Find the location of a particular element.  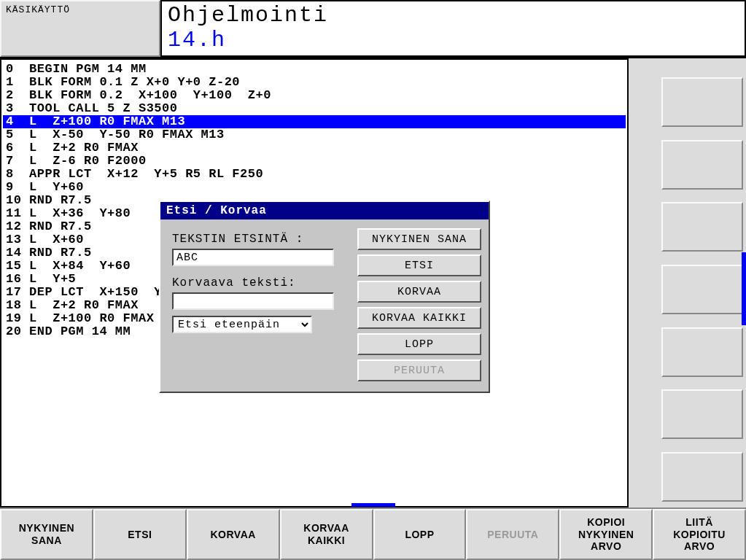

title-panel: Ohjelmointi 14.h is located at coordinates (454, 28).